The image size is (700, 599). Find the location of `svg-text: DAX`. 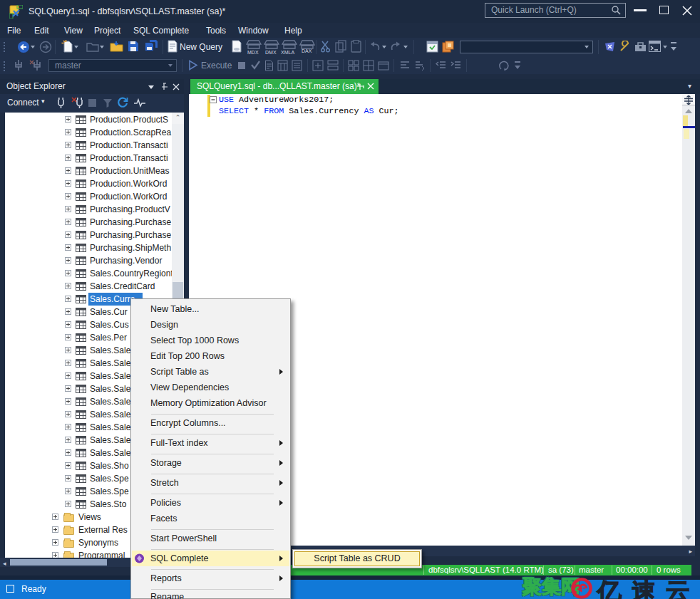

svg-text: DAX is located at coordinates (307, 51).